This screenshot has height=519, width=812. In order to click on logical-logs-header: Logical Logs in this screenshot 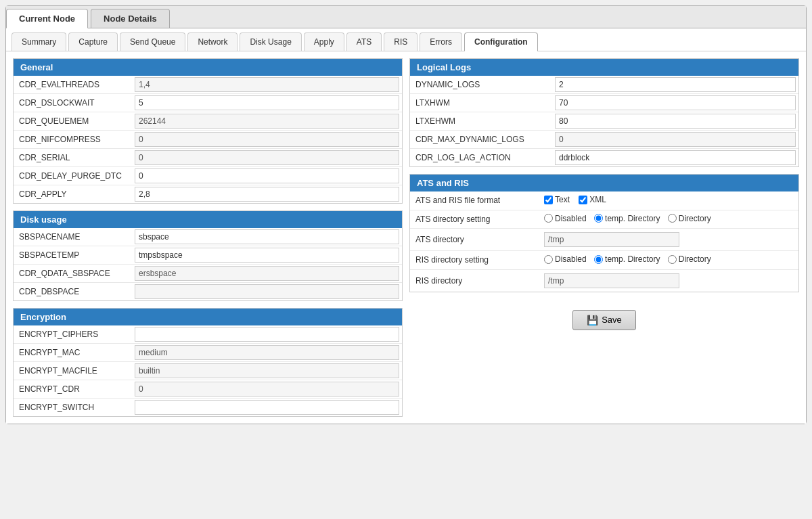, I will do `click(604, 68)`.